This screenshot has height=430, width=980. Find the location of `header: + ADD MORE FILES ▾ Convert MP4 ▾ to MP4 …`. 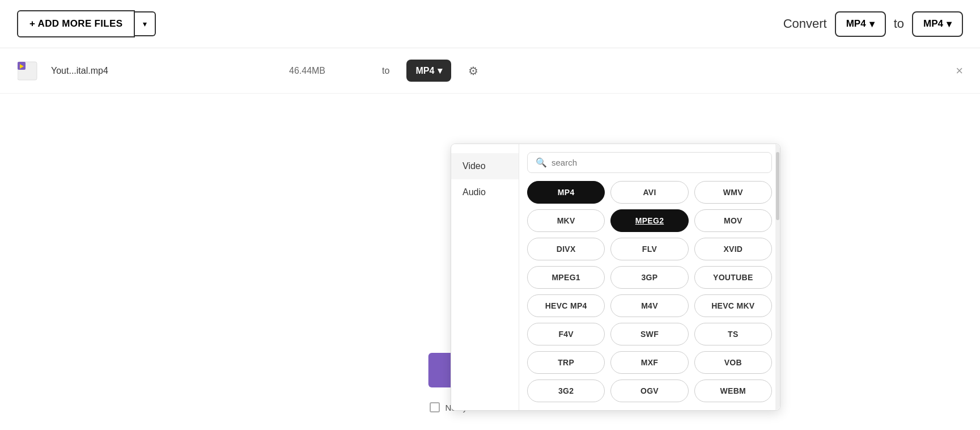

header: + ADD MORE FILES ▾ Convert MP4 ▾ to MP4 … is located at coordinates (490, 24).